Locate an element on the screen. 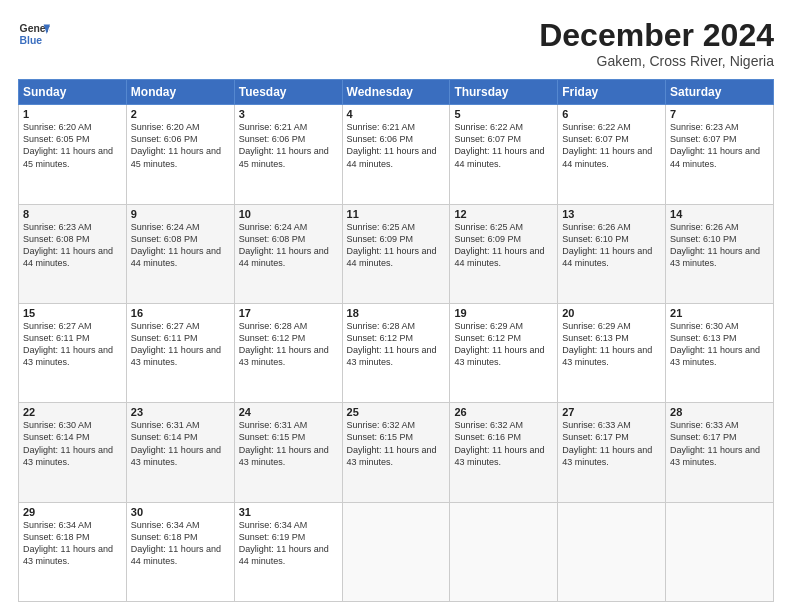  header-saturday: Saturday is located at coordinates (720, 92).